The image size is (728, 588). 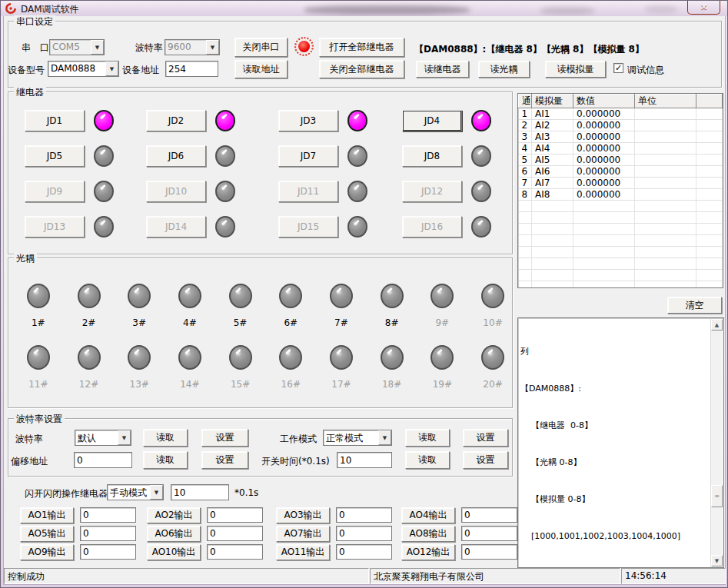 I want to click on relay-button: JD11, so click(x=308, y=191).